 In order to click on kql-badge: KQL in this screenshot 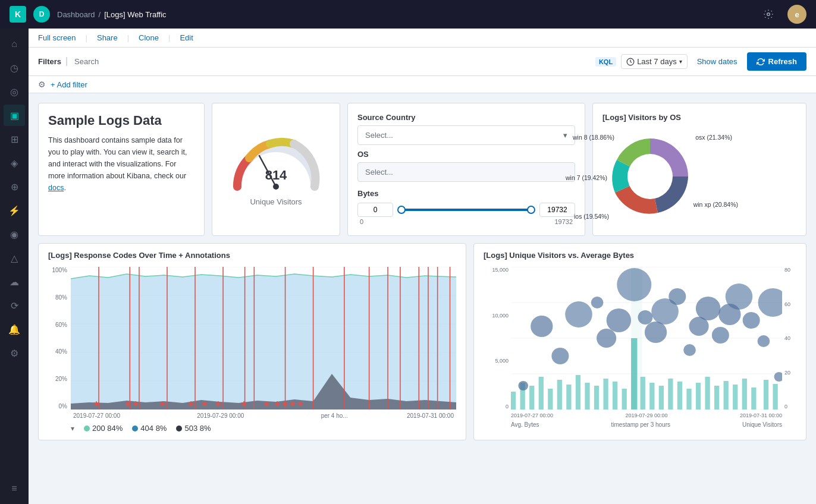, I will do `click(605, 62)`.